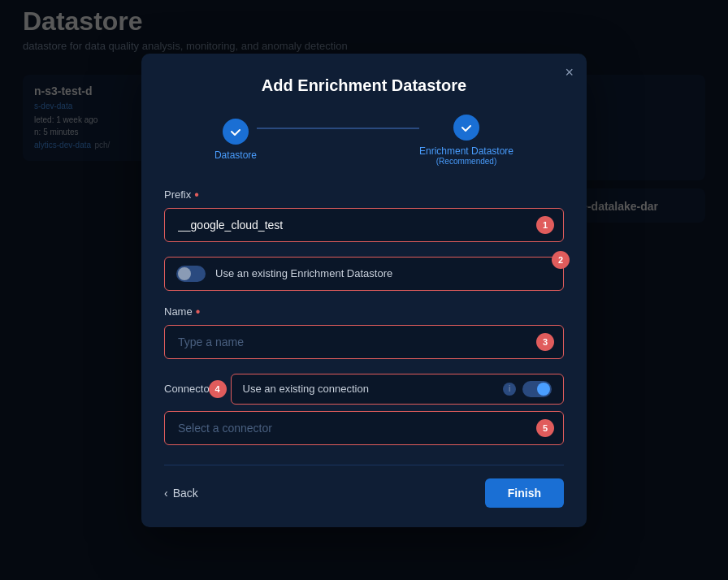 This screenshot has width=728, height=580. Describe the element at coordinates (198, 312) in the screenshot. I see `name-required: •` at that location.